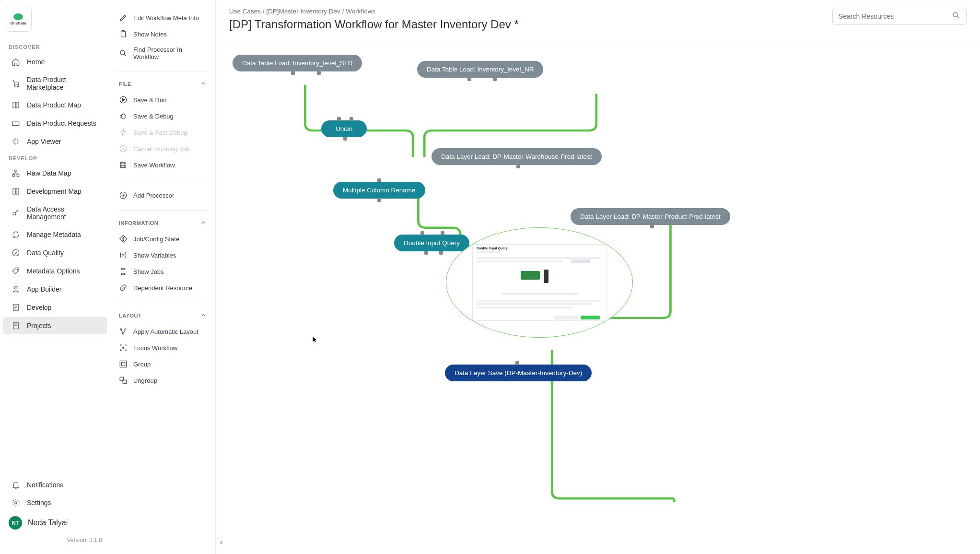 This screenshot has height=554, width=980. I want to click on book-open-icon, so click(16, 191).